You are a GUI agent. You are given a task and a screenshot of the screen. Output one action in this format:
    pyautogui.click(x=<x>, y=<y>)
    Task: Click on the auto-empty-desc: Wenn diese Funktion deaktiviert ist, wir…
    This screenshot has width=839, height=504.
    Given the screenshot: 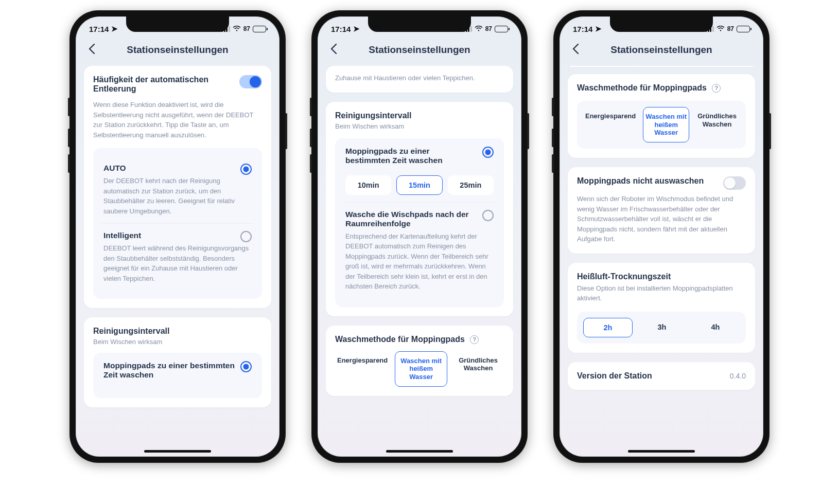 What is the action you would take?
    pyautogui.click(x=178, y=120)
    